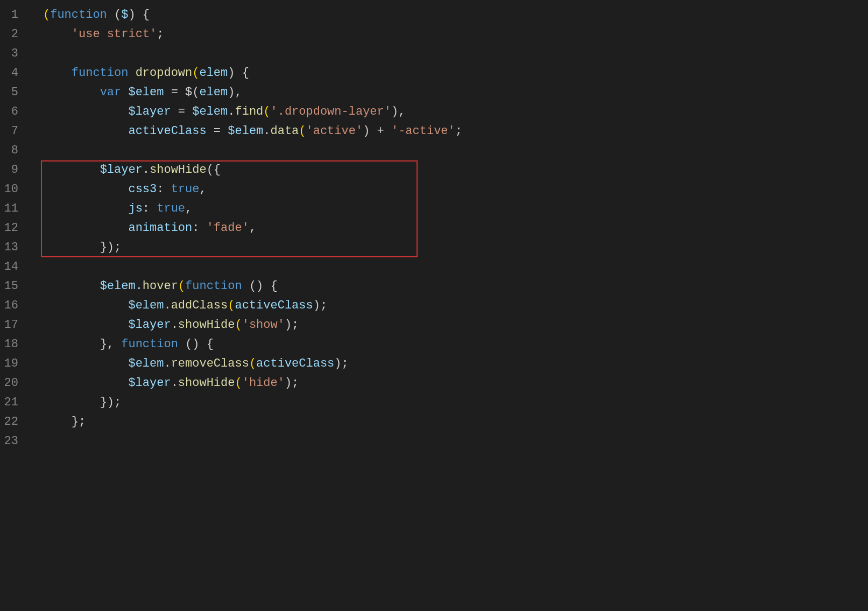  Describe the element at coordinates (264, 325) in the screenshot. I see `token: 'show'` at that location.